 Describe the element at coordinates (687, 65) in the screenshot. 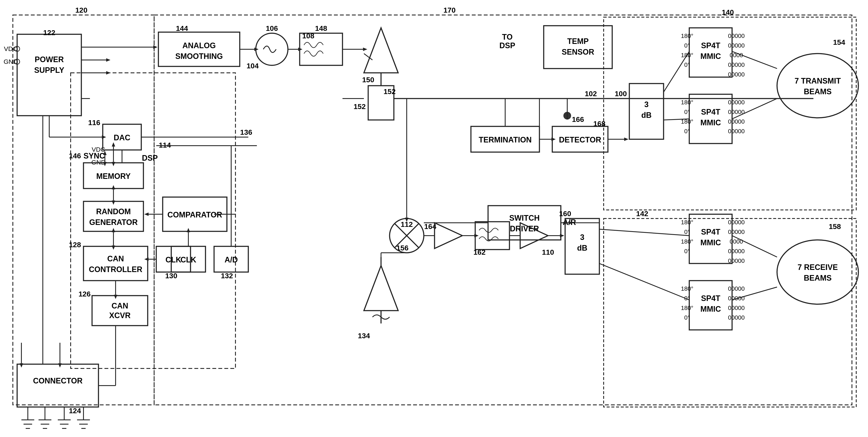

I see `phase-0-1d: 0°` at that location.